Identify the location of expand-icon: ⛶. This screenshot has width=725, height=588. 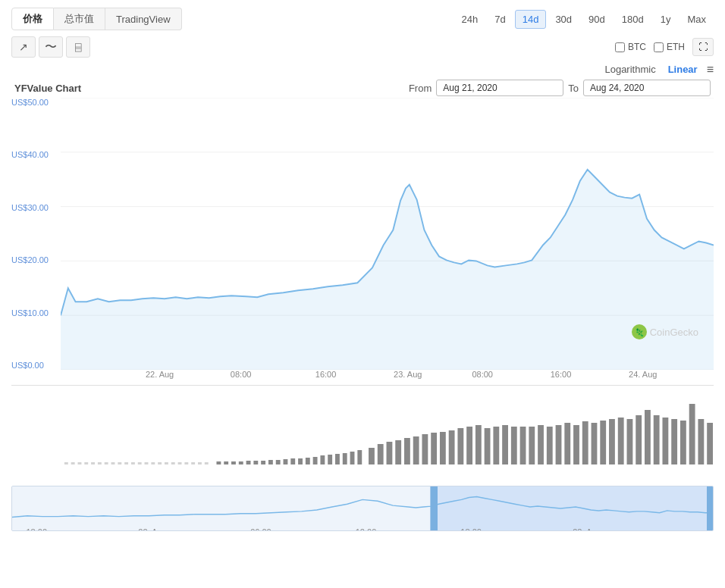
(703, 47).